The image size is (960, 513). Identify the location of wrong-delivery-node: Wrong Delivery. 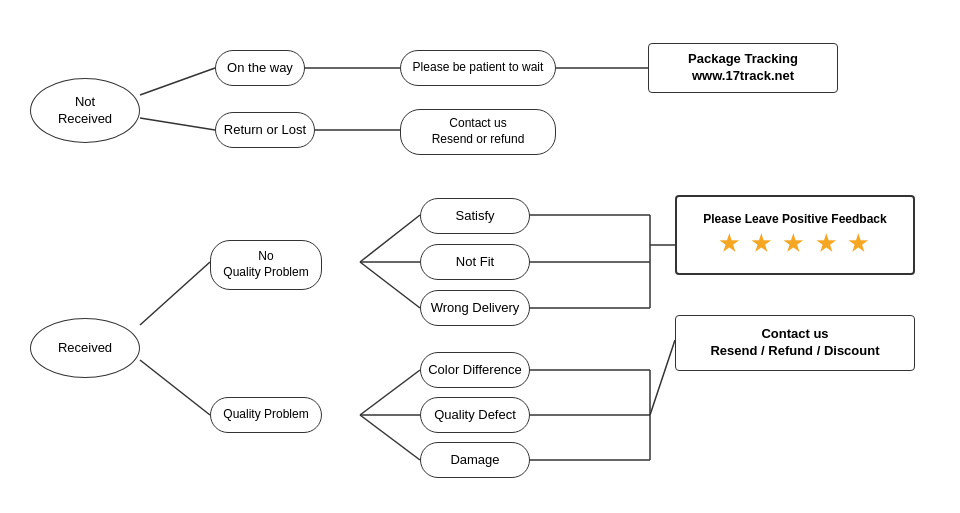
(475, 308).